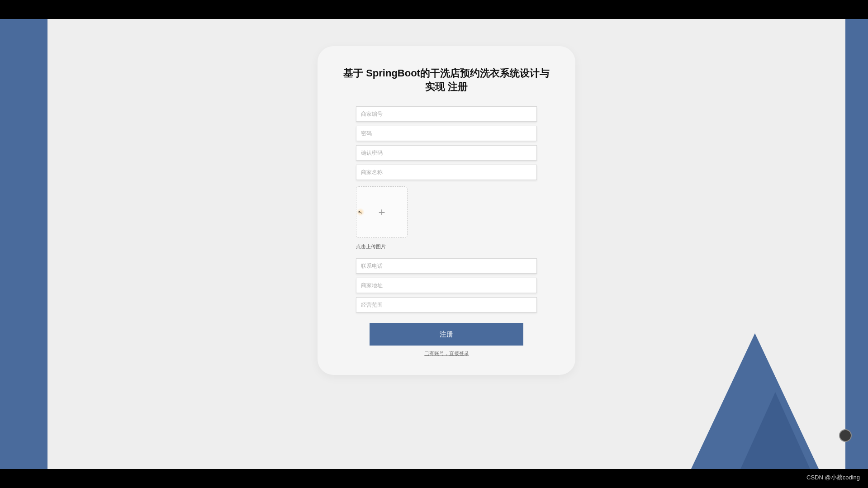  Describe the element at coordinates (434, 479) in the screenshot. I see `letterbox-bottom: CSDN @小蔡coding` at that location.